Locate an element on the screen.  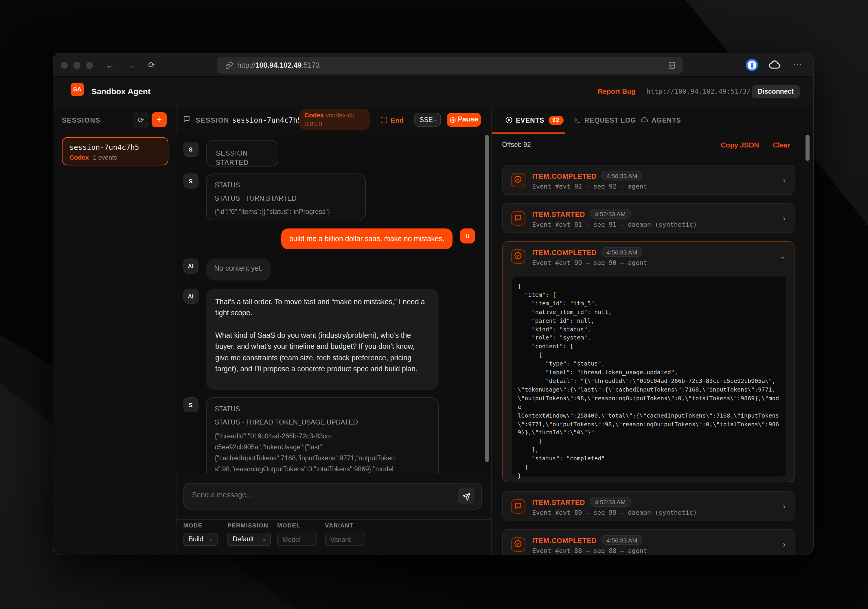
mode-select: Build⌄ is located at coordinates (200, 539).